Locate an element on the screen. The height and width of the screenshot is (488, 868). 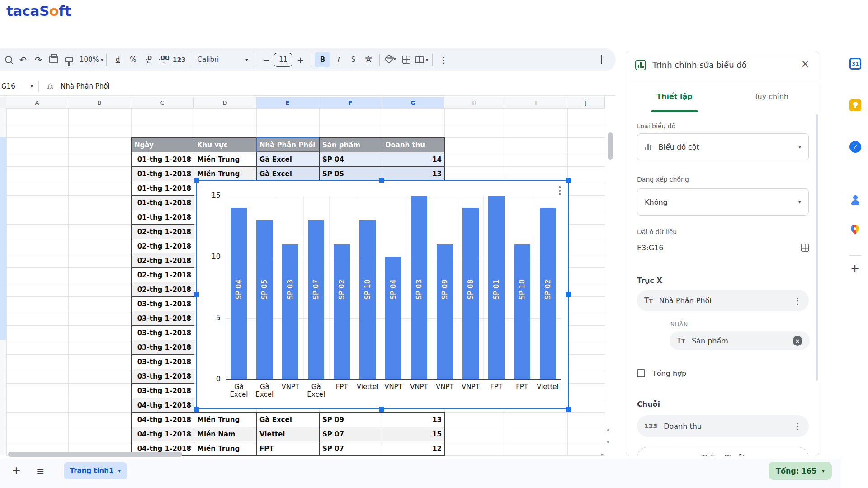
search-button is located at coordinates (8, 60).